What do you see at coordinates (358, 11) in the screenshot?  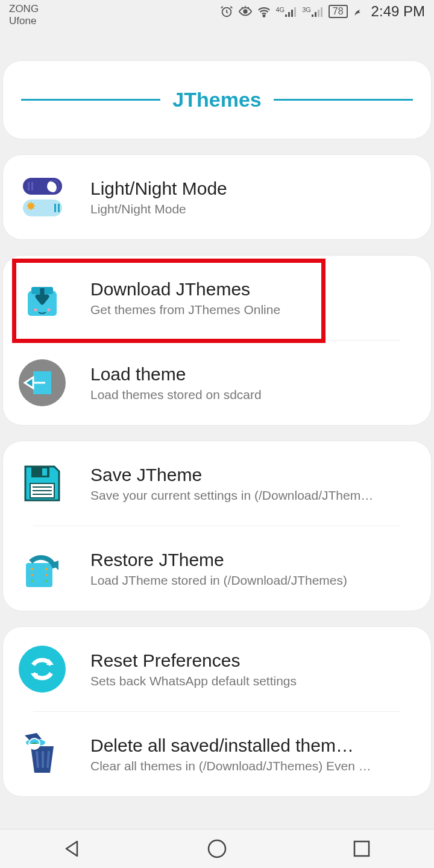 I see `leaf-icon` at bounding box center [358, 11].